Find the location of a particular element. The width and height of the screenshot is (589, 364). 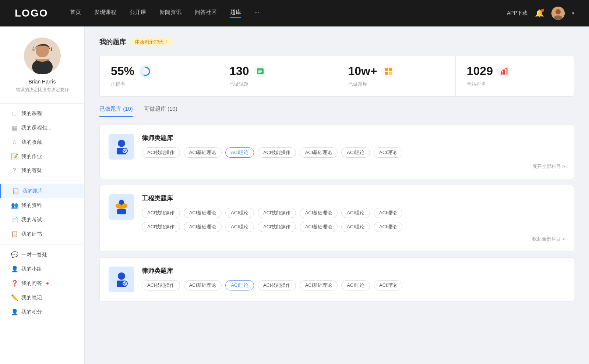

qbank-card-1-tags: ACI技能操作 ACI基础理论 ACI理论 ACI技能操作 ACI基础理论 AC… is located at coordinates (353, 153).